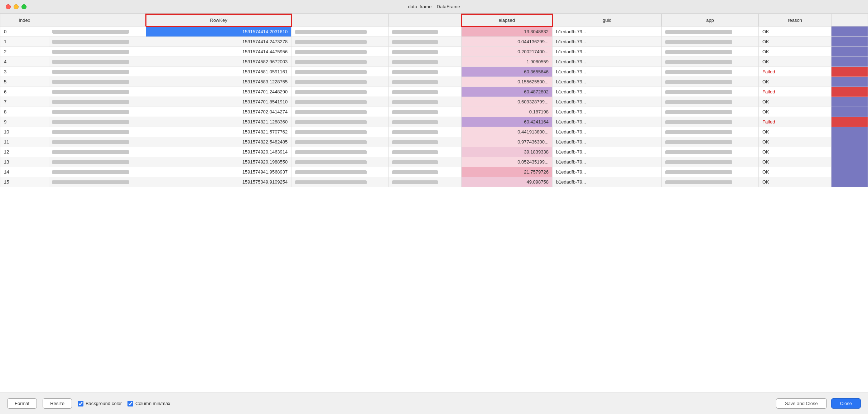 The image size is (868, 414). What do you see at coordinates (25, 172) in the screenshot?
I see `cell-index: 14` at bounding box center [25, 172].